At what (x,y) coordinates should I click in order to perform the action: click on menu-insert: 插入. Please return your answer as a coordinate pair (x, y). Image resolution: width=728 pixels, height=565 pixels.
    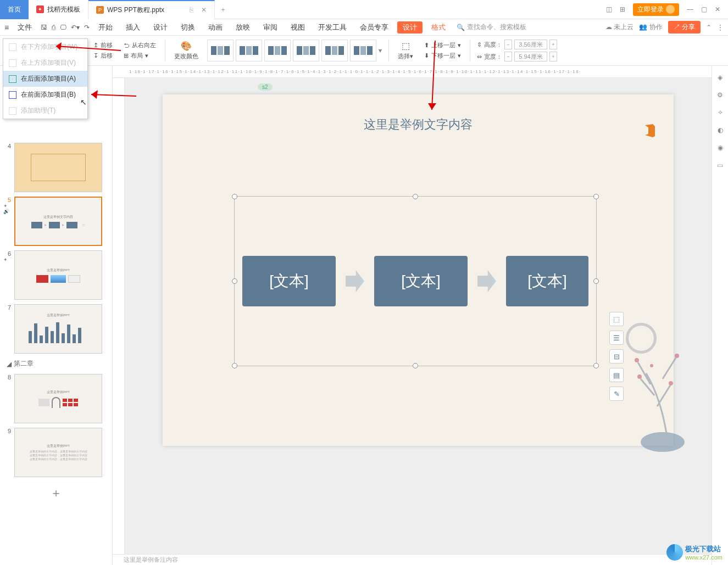
    Looking at the image, I should click on (133, 27).